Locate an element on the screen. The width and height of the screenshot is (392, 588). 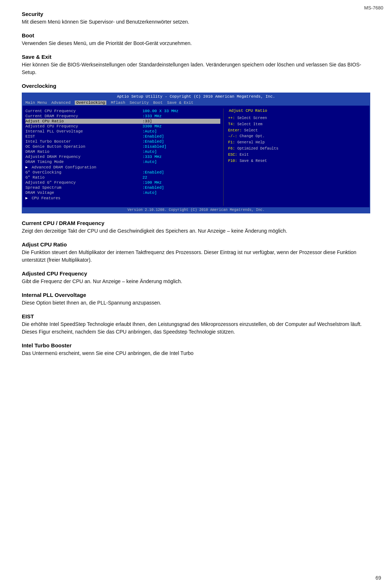
bios-row-label-2: Adjust CPU Ratio is located at coordinates (82, 121).